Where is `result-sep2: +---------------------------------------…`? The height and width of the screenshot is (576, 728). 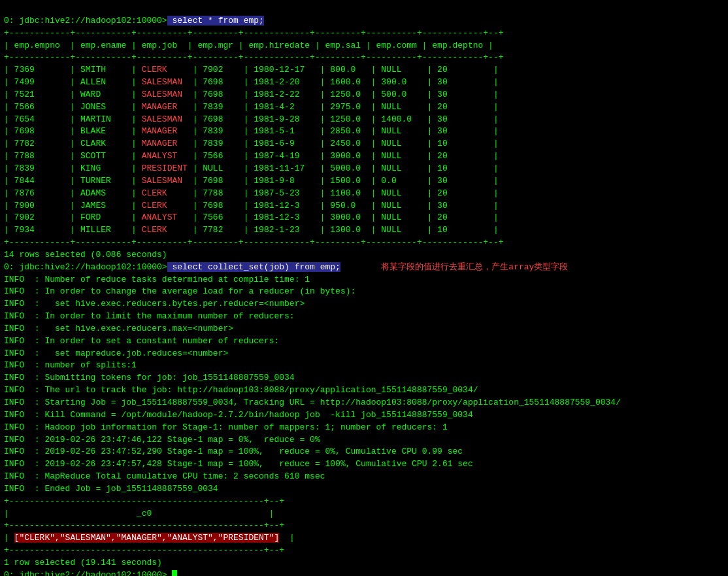 result-sep2: +---------------------------------------… is located at coordinates (144, 526).